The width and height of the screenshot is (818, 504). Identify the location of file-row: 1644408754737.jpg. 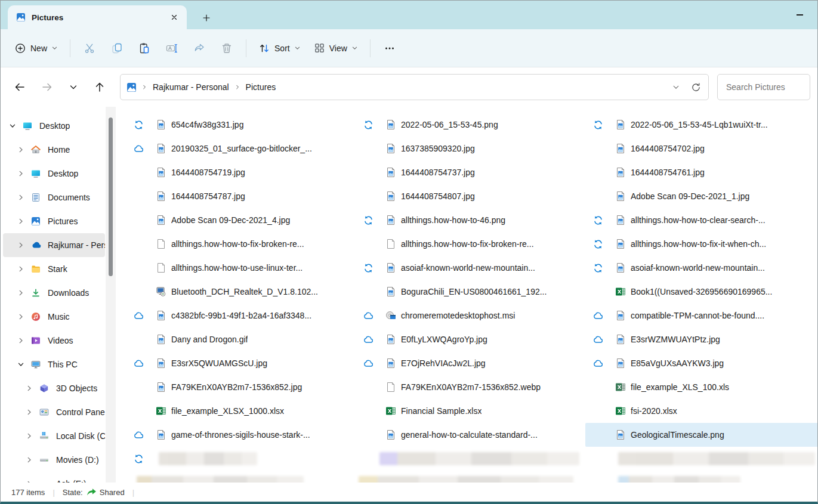
(470, 172).